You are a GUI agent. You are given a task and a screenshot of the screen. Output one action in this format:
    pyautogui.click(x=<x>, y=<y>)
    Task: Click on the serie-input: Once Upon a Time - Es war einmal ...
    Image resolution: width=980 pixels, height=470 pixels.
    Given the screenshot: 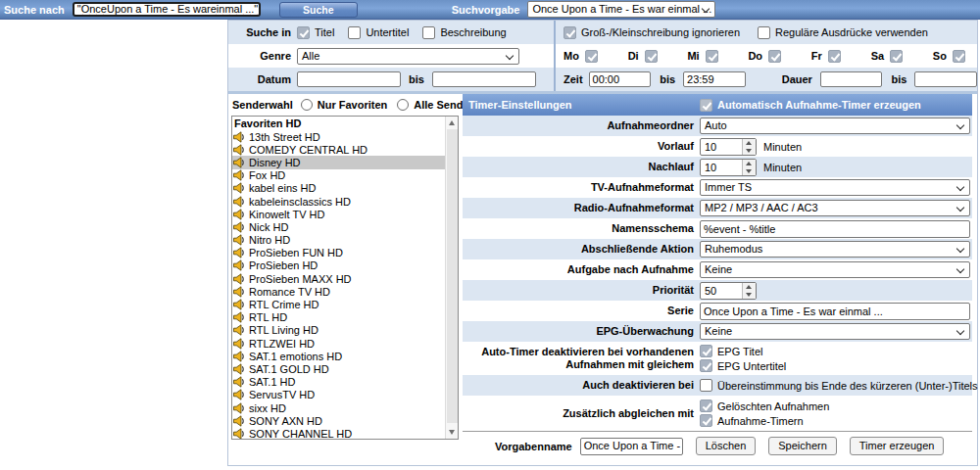 What is the action you would take?
    pyautogui.click(x=835, y=311)
    